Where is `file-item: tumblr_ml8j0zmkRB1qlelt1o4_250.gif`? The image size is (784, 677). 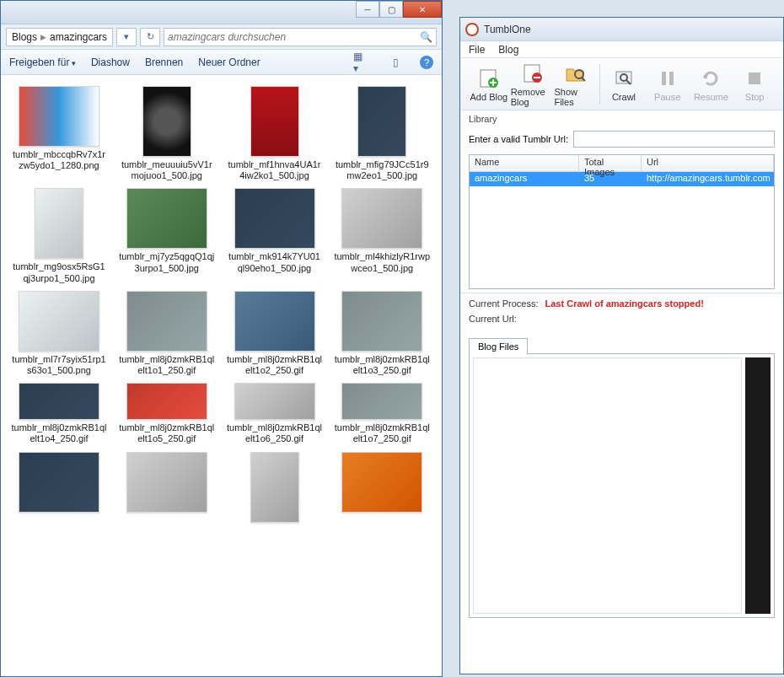
file-item: tumblr_ml8j0zmkRB1qlelt1o4_250.gif is located at coordinates (59, 413).